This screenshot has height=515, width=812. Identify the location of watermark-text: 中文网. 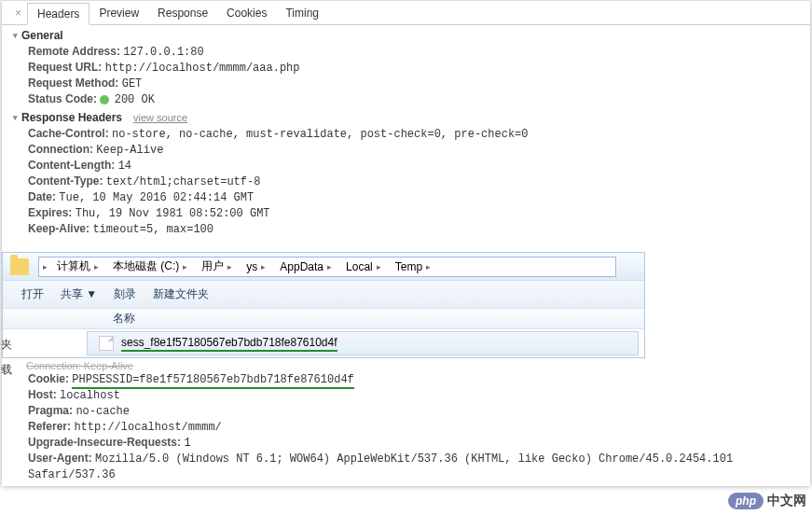
(787, 501).